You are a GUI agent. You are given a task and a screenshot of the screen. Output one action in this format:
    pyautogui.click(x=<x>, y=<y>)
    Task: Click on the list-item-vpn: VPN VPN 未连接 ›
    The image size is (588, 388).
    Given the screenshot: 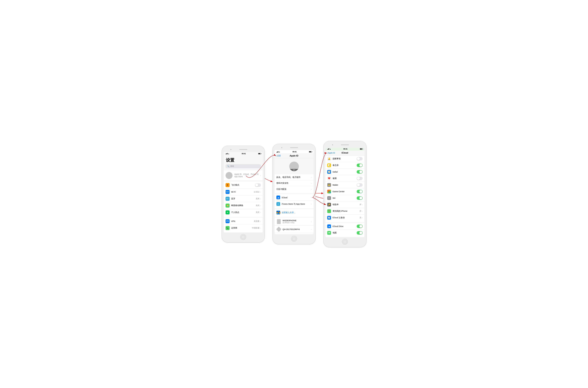 What is the action you would take?
    pyautogui.click(x=243, y=221)
    